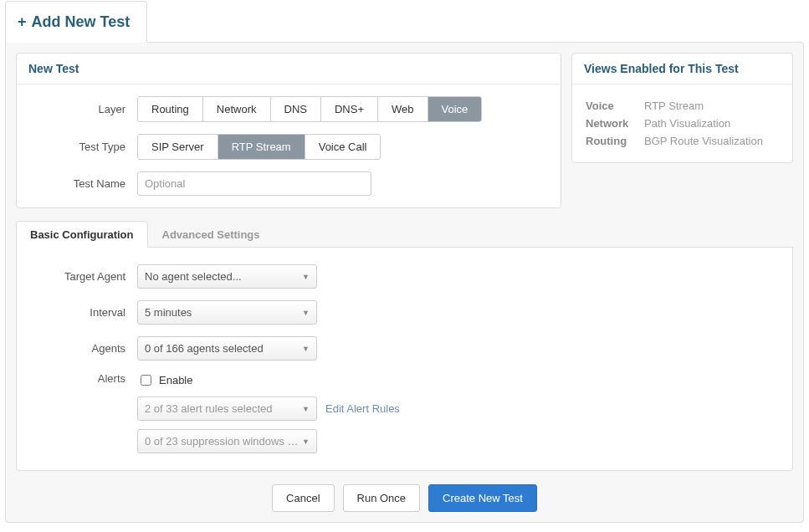 The height and width of the screenshot is (532, 809). I want to click on config-tabs: Basic Configuration Advanced Settings, so click(405, 234).